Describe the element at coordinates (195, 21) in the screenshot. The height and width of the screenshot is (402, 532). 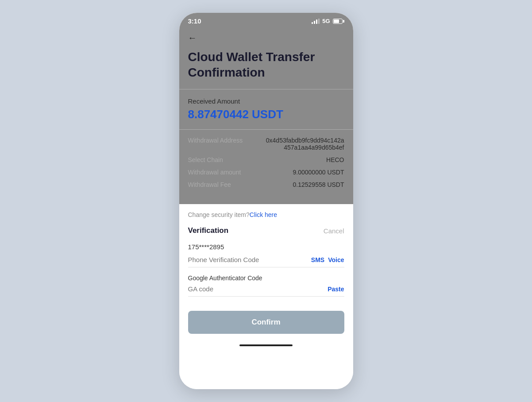
I see `status-time: 3:10` at that location.